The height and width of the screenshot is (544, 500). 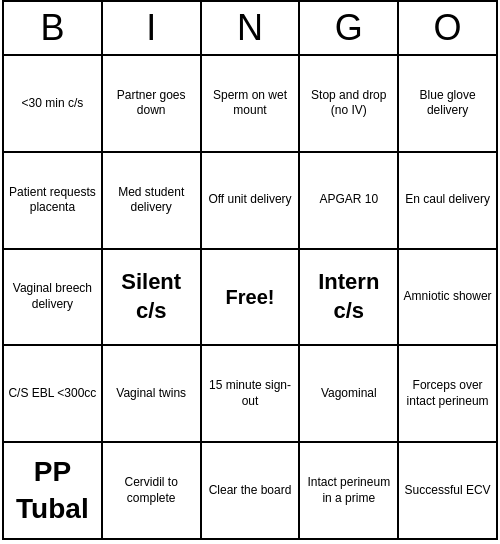 What do you see at coordinates (54, 200) in the screenshot?
I see `bingo-cell: Patient requests placenta` at bounding box center [54, 200].